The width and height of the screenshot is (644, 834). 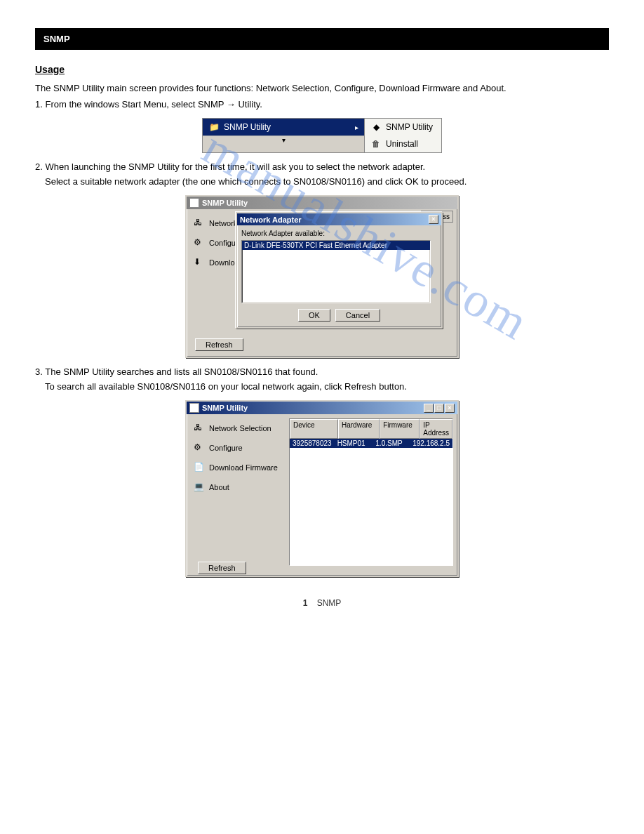 What do you see at coordinates (436, 429) in the screenshot?
I see `col-ip: IP Address` at bounding box center [436, 429].